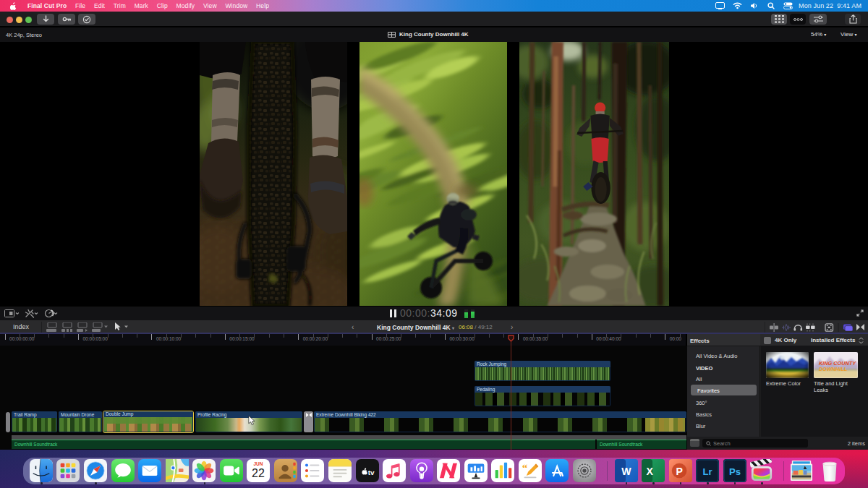 Image resolution: width=868 pixels, height=488 pixels. Describe the element at coordinates (626, 471) in the screenshot. I see `svg-text: W` at that location.